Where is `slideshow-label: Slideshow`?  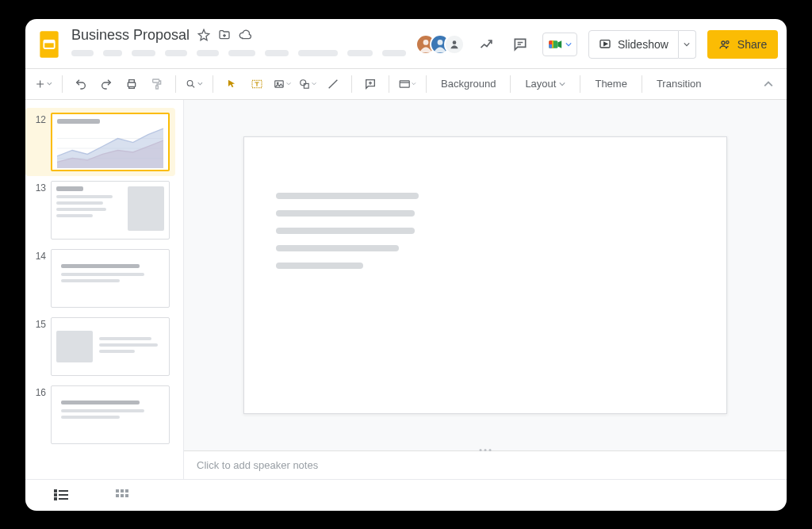 slideshow-label: Slideshow is located at coordinates (643, 44).